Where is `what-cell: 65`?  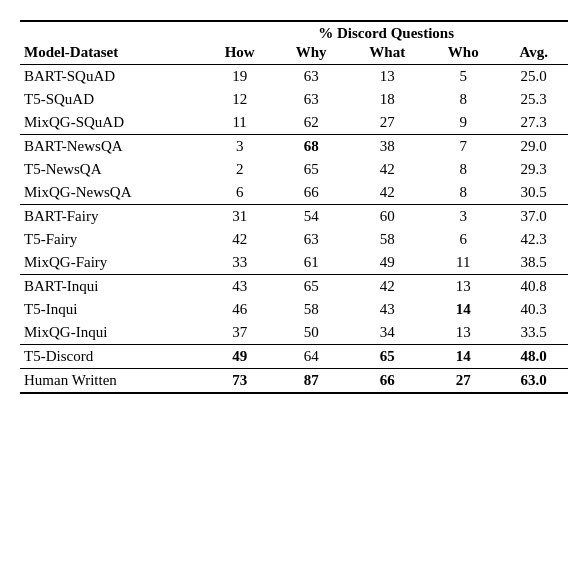 what-cell: 65 is located at coordinates (387, 357).